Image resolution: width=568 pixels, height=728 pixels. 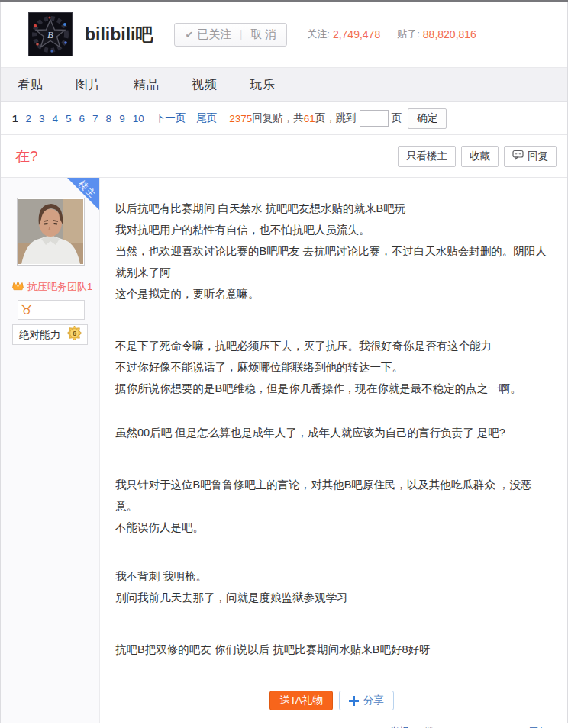 I want to click on crown-icon, so click(x=18, y=287).